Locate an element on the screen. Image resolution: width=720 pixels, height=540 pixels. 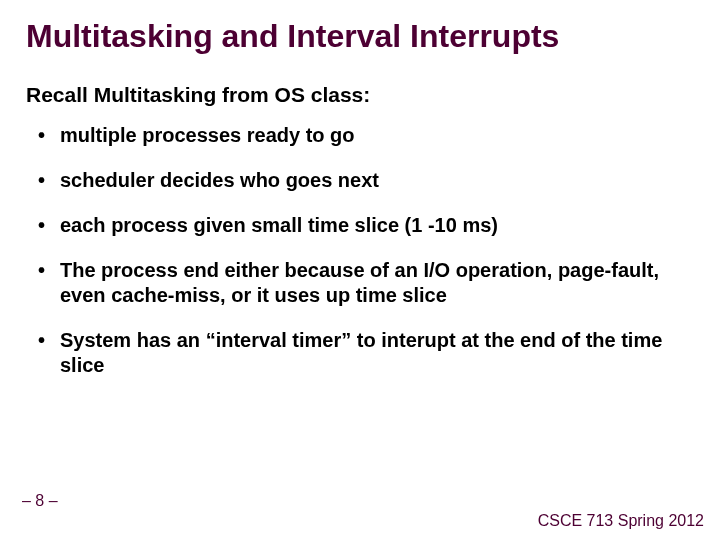
course-label: CSCE 713 Spring 2012 is located at coordinates (621, 521).